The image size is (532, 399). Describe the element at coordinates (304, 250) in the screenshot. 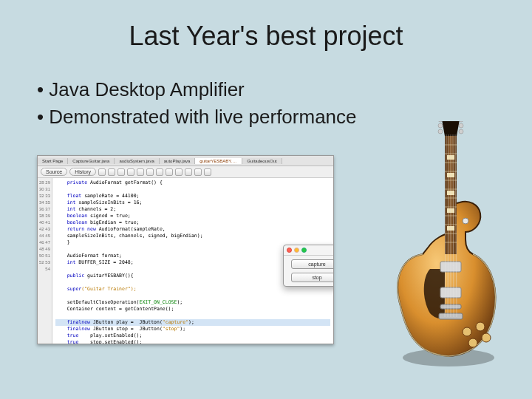

I see `zoom-icon` at that location.